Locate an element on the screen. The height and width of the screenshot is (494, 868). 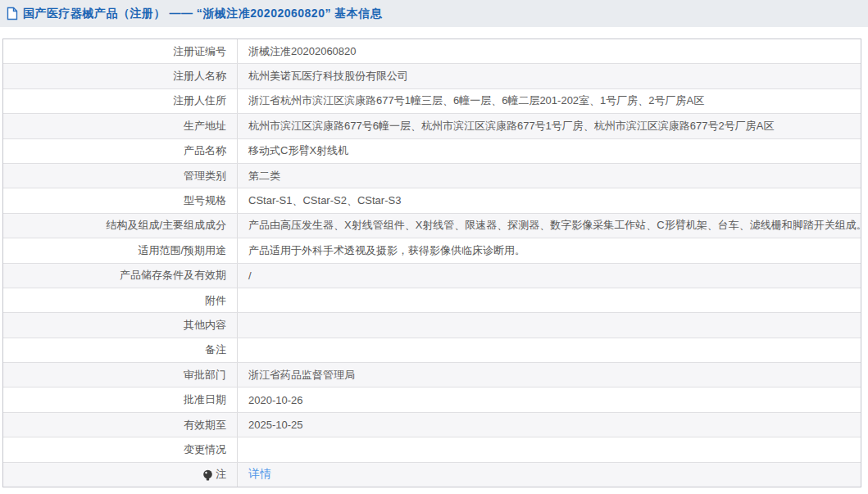
row-value: 第二类 is located at coordinates (549, 175).